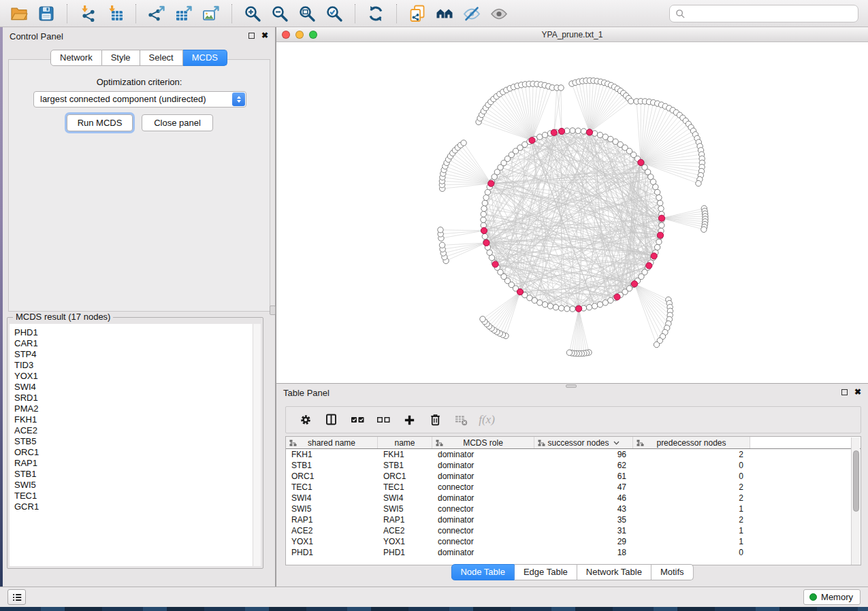 This screenshot has width=868, height=611. Describe the element at coordinates (573, 501) in the screenshot. I see `node-table: shared namenameMCDS rolesuccessor nodesp…` at that location.